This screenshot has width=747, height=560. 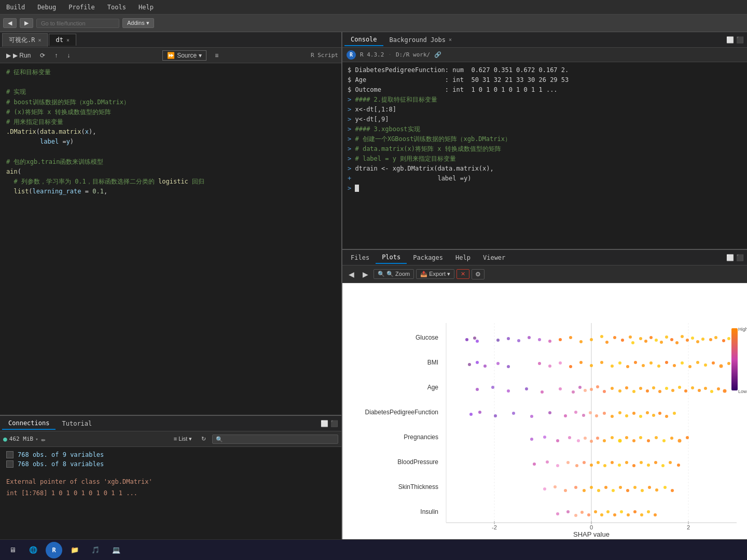 What do you see at coordinates (75, 550) in the screenshot?
I see `taskbar-files: 📁` at bounding box center [75, 550].